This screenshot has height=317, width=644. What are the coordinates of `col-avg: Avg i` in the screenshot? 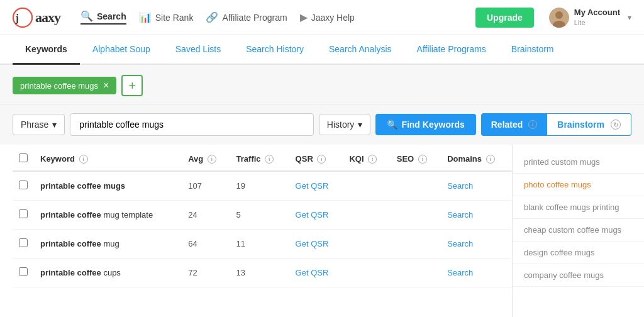 It's located at (206, 158).